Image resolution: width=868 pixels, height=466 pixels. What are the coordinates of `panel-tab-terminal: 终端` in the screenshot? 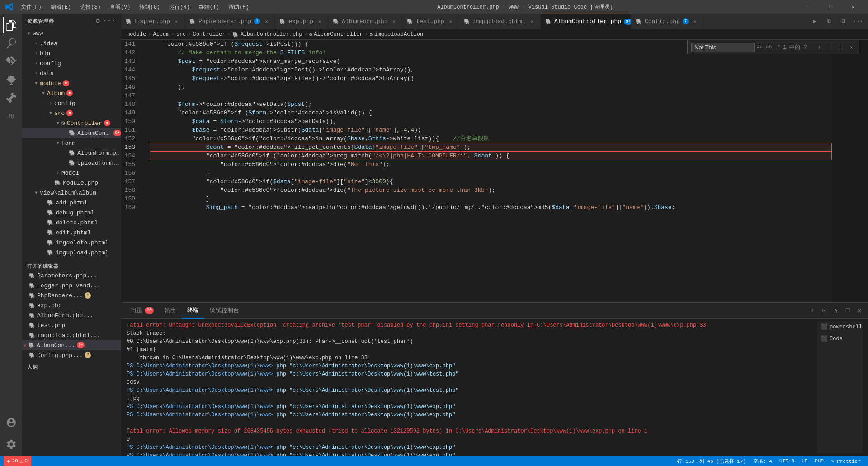 It's located at (193, 310).